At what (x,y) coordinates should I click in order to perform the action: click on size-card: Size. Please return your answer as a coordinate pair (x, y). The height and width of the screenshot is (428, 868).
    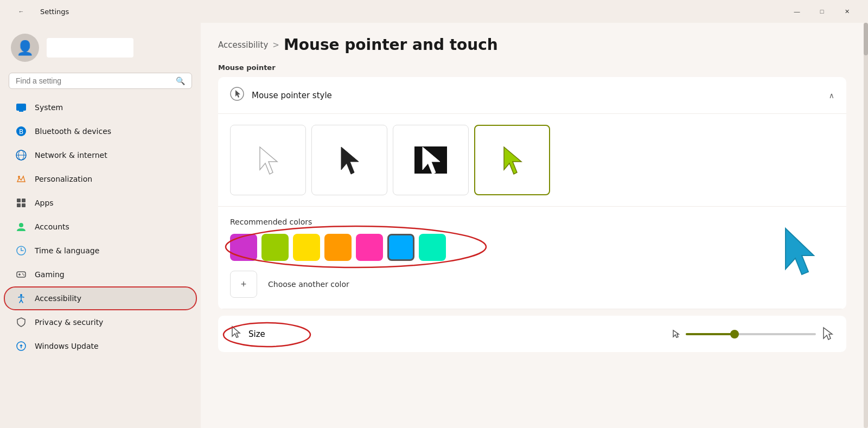
    Looking at the image, I should click on (532, 334).